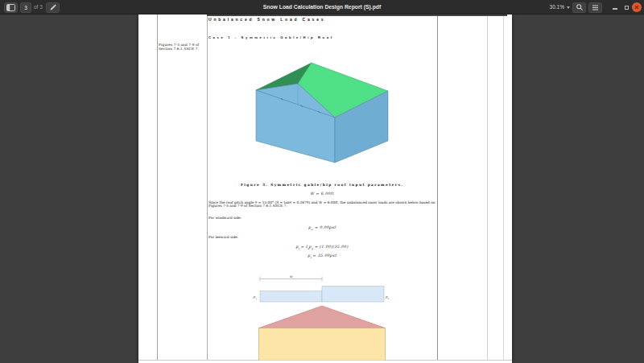 The width and height of the screenshot is (644, 363). I want to click on chevron-down-icon, so click(568, 8).